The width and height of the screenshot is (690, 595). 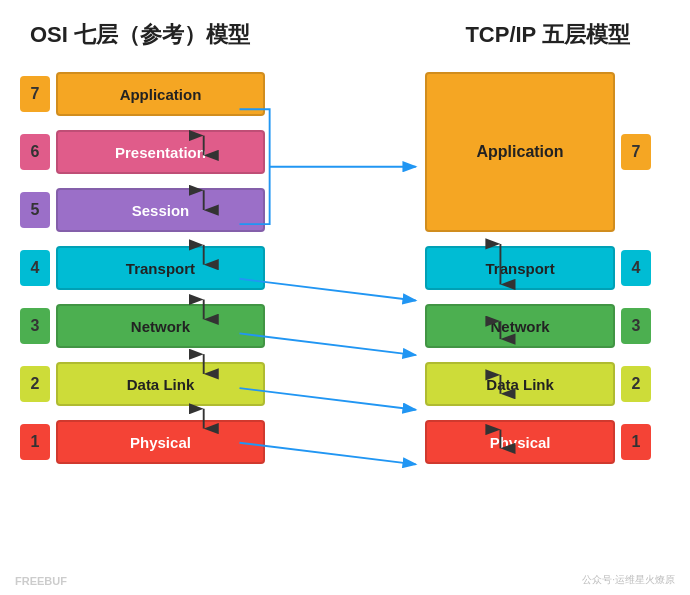 What do you see at coordinates (538, 442) in the screenshot?
I see `tcp-layer-physical: Physical 1` at bounding box center [538, 442].